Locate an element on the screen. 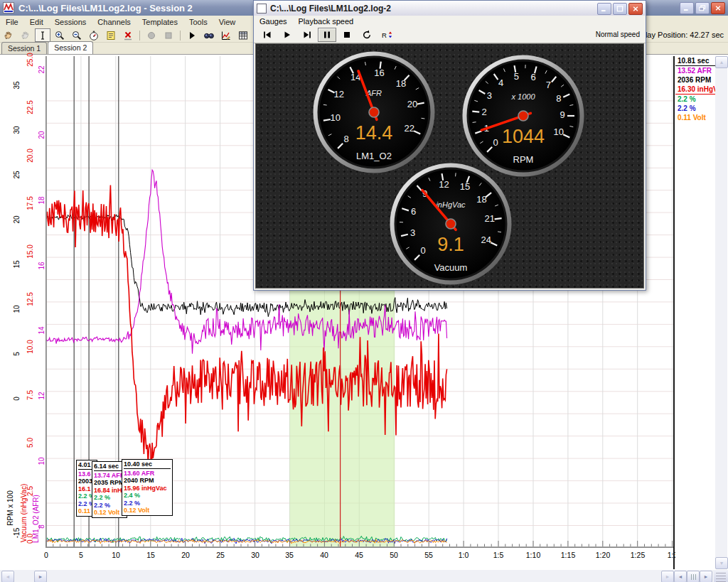 Image resolution: width=728 pixels, height=582 pixels. gauge-menu-playback-speed: Playback speed is located at coordinates (326, 21).